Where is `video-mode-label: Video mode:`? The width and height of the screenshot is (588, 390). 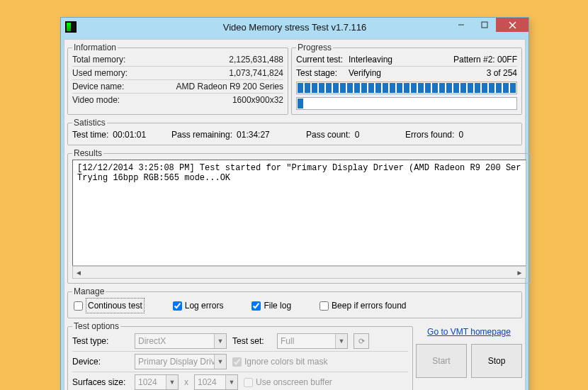 video-mode-label: Video mode: is located at coordinates (96, 100).